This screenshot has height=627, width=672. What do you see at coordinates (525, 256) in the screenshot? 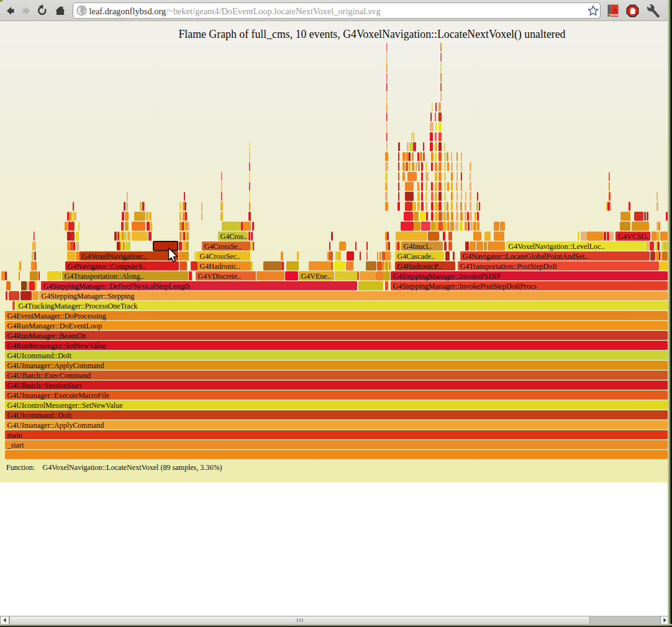
I see `svg-text:G4Navigator::LocateGlobalPoint: G4Navigator::LocateGlobalPointAndSet..` at bounding box center [525, 256].